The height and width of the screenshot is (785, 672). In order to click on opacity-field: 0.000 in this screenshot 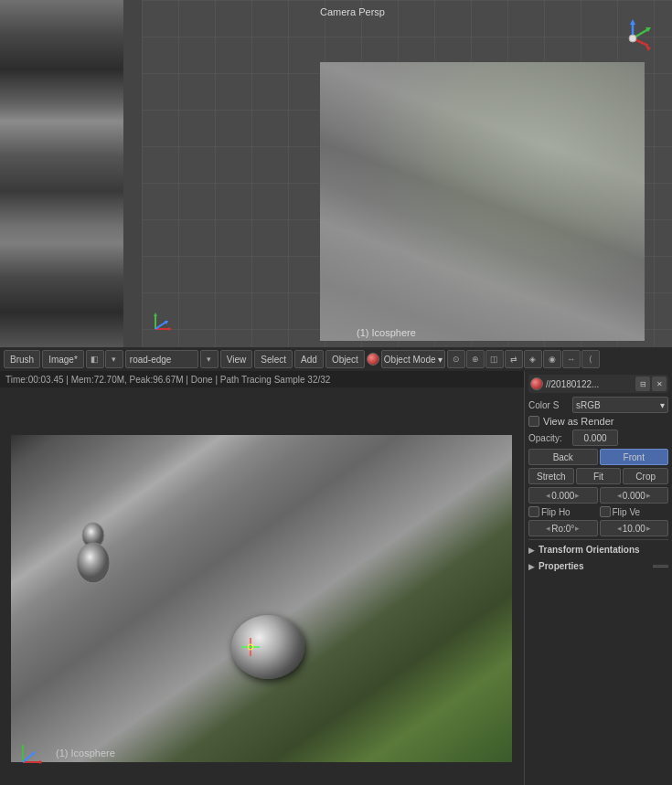, I will do `click(595, 438)`.